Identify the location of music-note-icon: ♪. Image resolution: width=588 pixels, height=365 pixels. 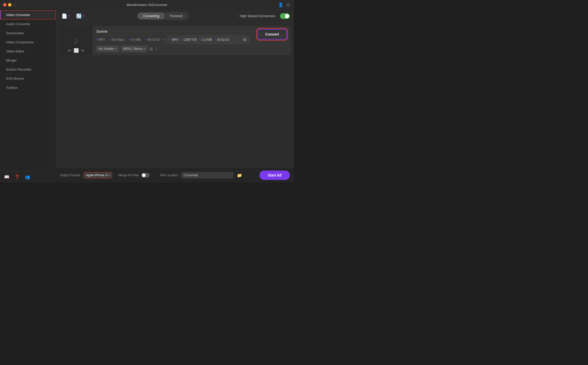
(76, 40).